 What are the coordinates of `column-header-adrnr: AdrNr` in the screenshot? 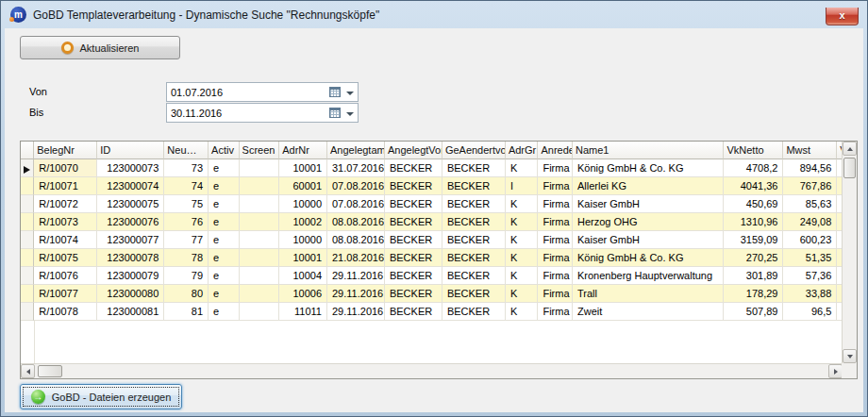 It's located at (304, 151).